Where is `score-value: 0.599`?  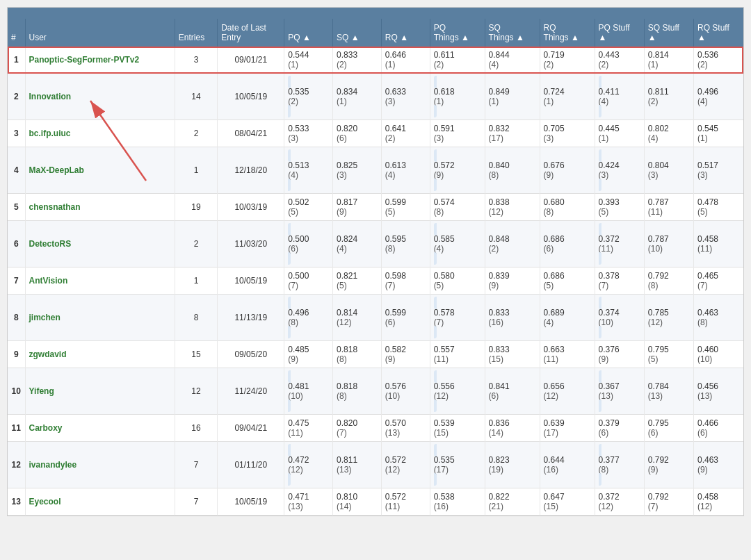 score-value: 0.599 is located at coordinates (406, 313).